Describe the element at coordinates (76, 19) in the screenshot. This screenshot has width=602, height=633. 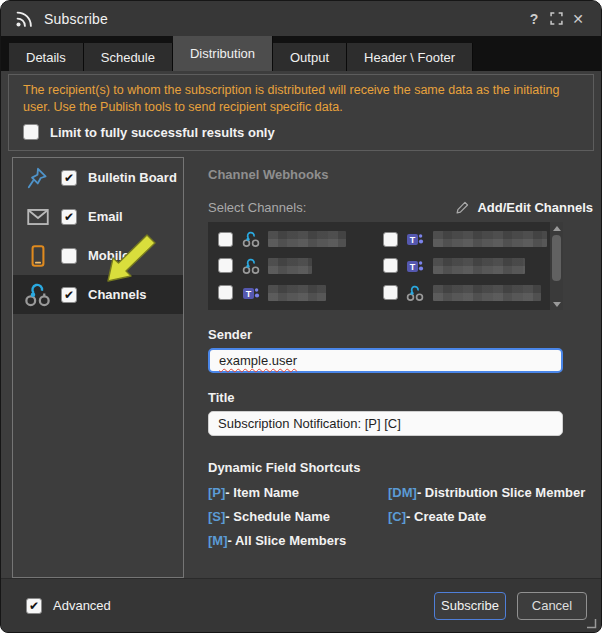
I see `window-title: Subscribe` at that location.